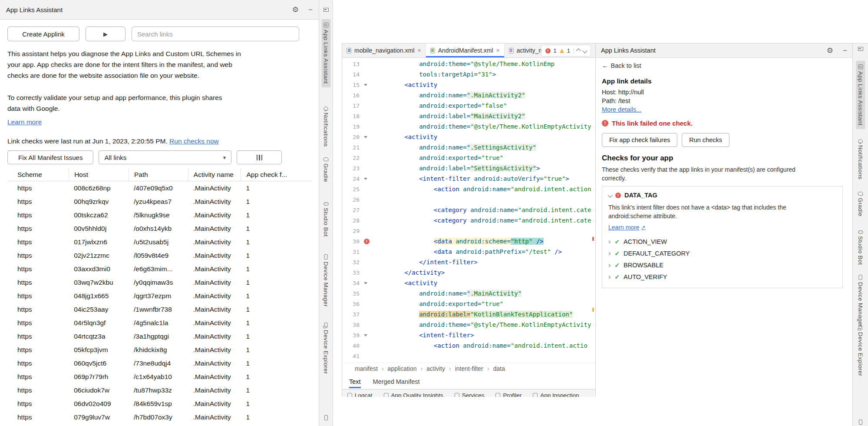 Image resolution: width=868 pixels, height=426 pixels. What do you see at coordinates (469, 220) in the screenshot?
I see `code-line: 28 <category android:name="android.inten…` at bounding box center [469, 220].